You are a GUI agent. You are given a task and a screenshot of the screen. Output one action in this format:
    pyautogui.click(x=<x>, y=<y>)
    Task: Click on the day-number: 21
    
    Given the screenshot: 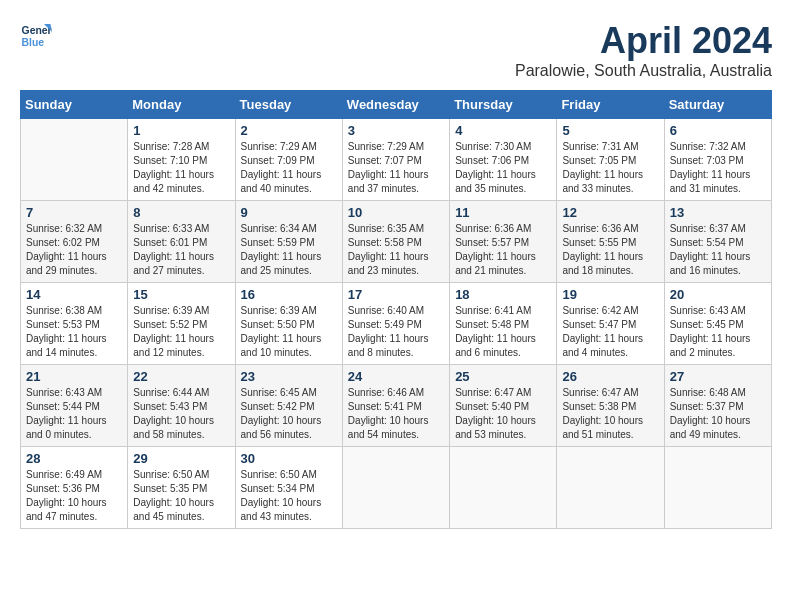 What is the action you would take?
    pyautogui.click(x=74, y=376)
    